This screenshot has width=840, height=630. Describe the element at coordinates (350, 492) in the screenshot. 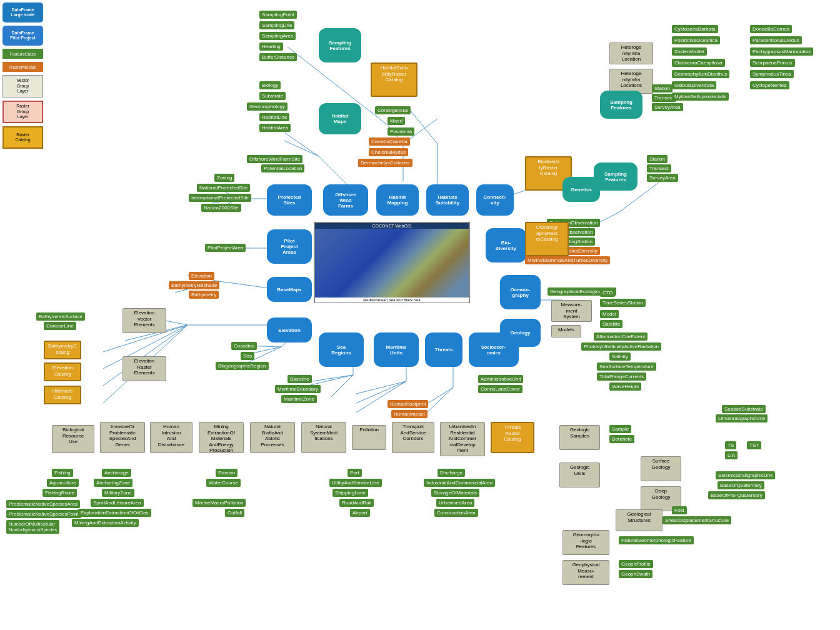

I see `node-shipping-lane: ShippingLane` at that location.